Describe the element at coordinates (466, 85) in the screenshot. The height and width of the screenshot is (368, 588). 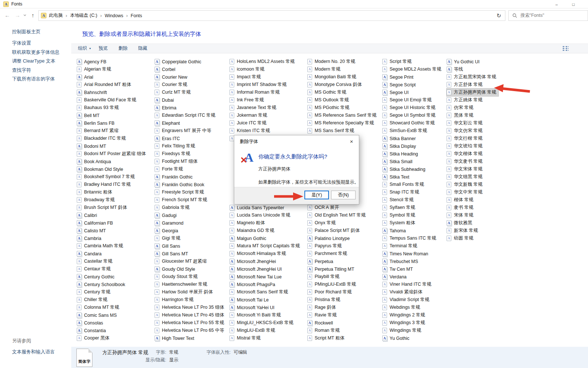
I see `font-list-item: A方正舒体 常规` at that location.